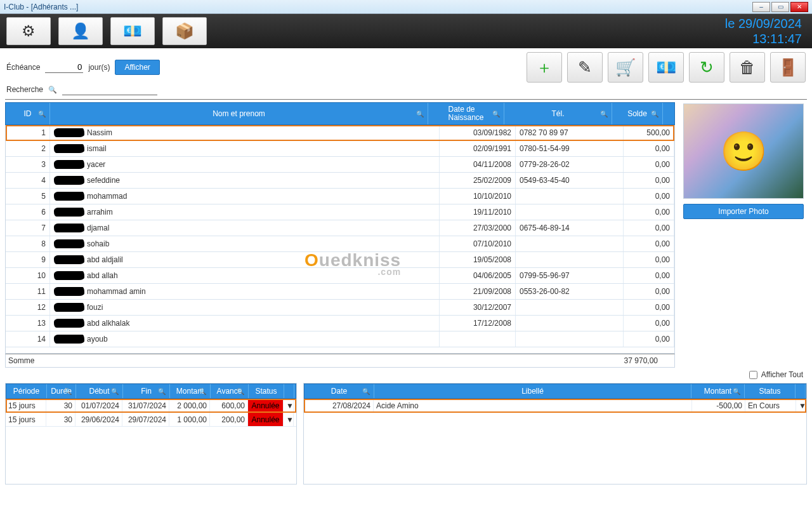 This screenshot has height=508, width=812. Describe the element at coordinates (406, 66) in the screenshot. I see `filter-row: Échéance jour(s) Afficher ＋ ✎ 🛒 💶 ↻ 🗑 🚪` at that location.